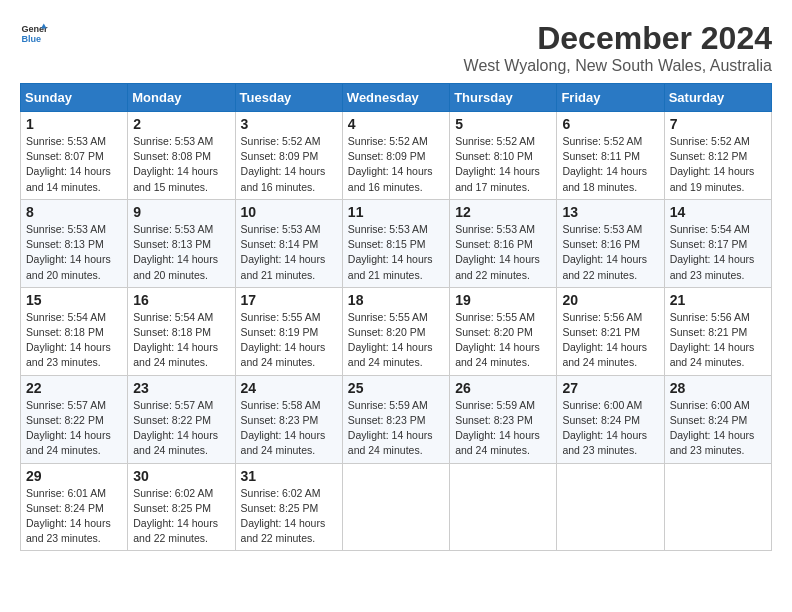  What do you see at coordinates (181, 388) in the screenshot?
I see `day-number: 23` at bounding box center [181, 388].